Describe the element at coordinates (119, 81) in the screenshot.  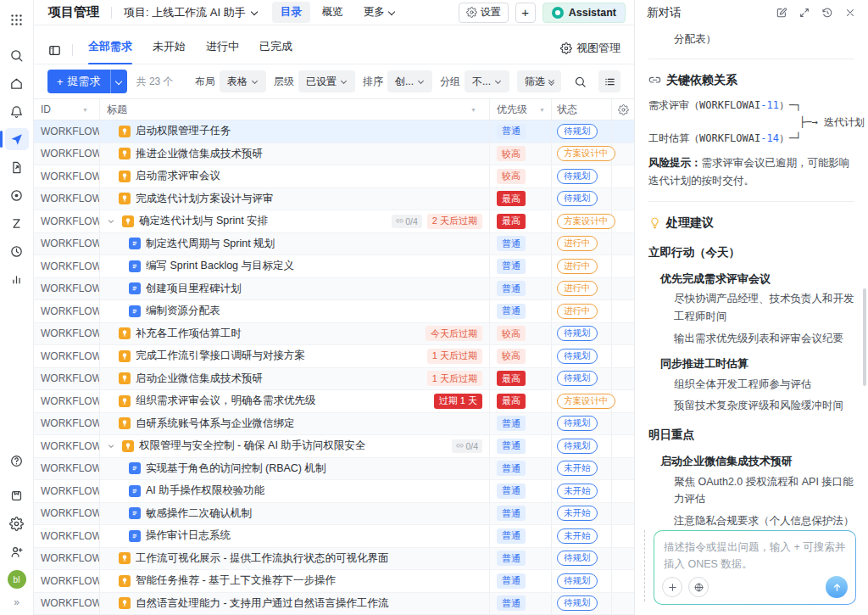
I see `new-requirement-dropdown` at that location.